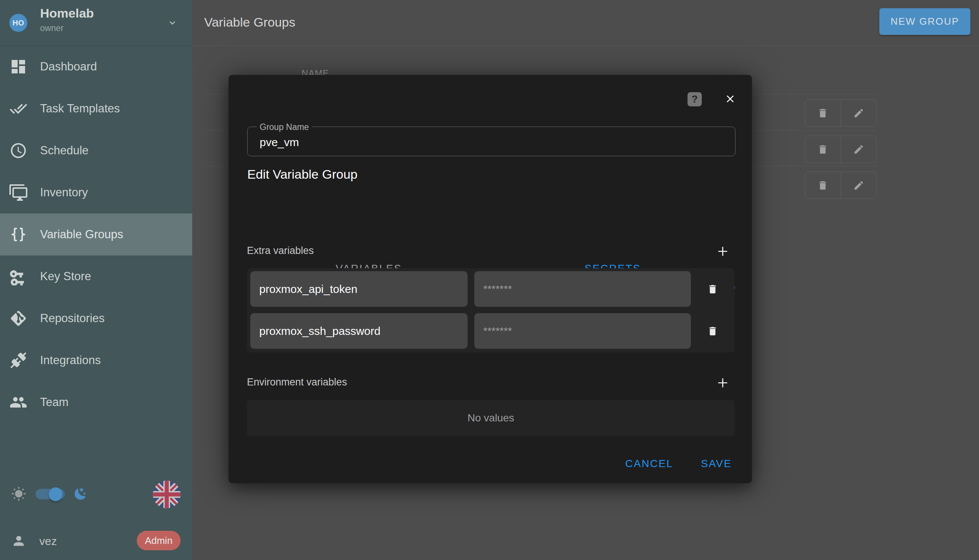  Describe the element at coordinates (96, 235) in the screenshot. I see `sidebar-item-variable-groups: Variable Groups` at that location.